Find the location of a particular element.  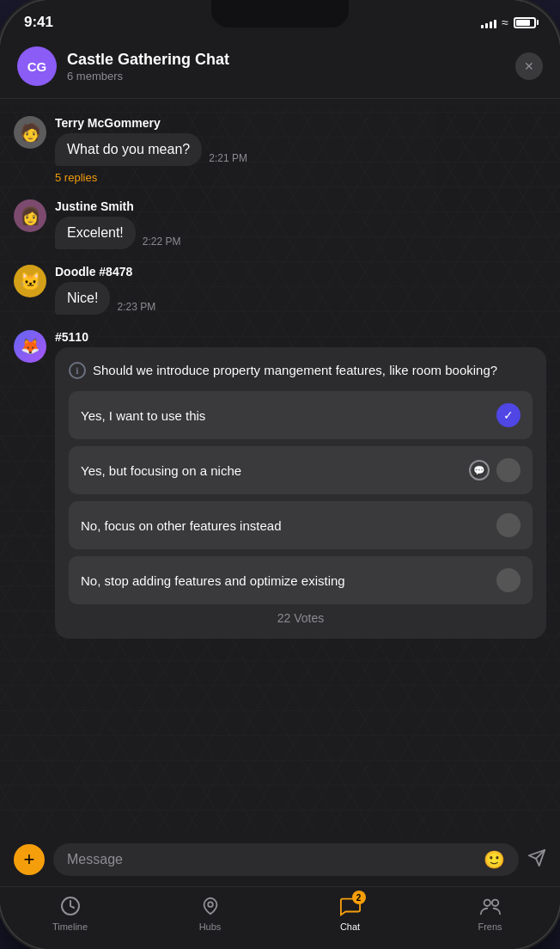

poll-option-right-2: 💬 is located at coordinates (495, 470).